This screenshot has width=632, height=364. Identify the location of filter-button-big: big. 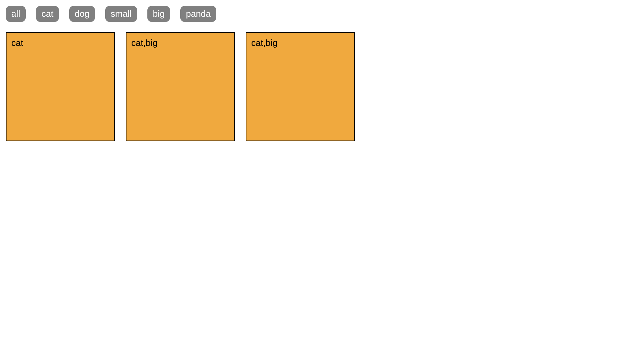
(159, 14).